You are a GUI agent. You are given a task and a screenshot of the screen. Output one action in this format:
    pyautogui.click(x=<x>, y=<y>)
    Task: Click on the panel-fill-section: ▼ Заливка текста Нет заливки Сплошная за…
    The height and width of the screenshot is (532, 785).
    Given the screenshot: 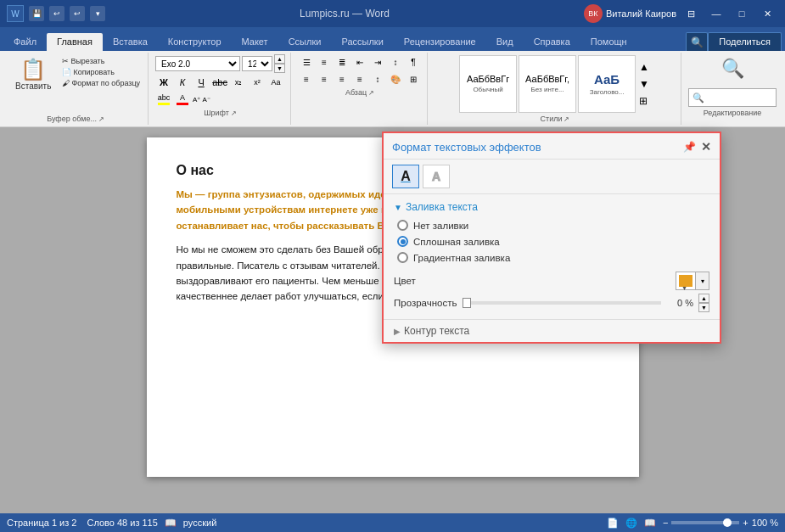 What is the action you would take?
    pyautogui.click(x=552, y=256)
    